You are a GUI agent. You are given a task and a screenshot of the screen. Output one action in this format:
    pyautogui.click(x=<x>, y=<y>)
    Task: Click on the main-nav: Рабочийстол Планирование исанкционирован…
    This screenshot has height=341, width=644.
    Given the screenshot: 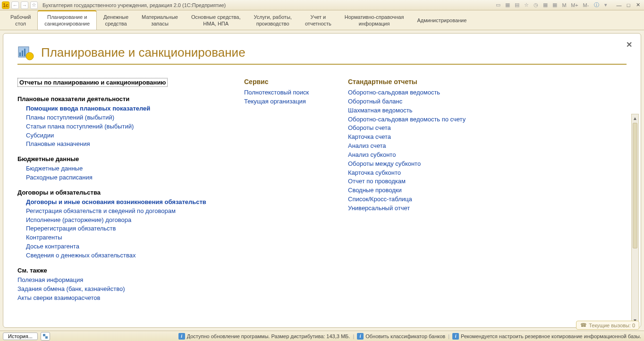 What is the action you would take?
    pyautogui.click(x=322, y=20)
    